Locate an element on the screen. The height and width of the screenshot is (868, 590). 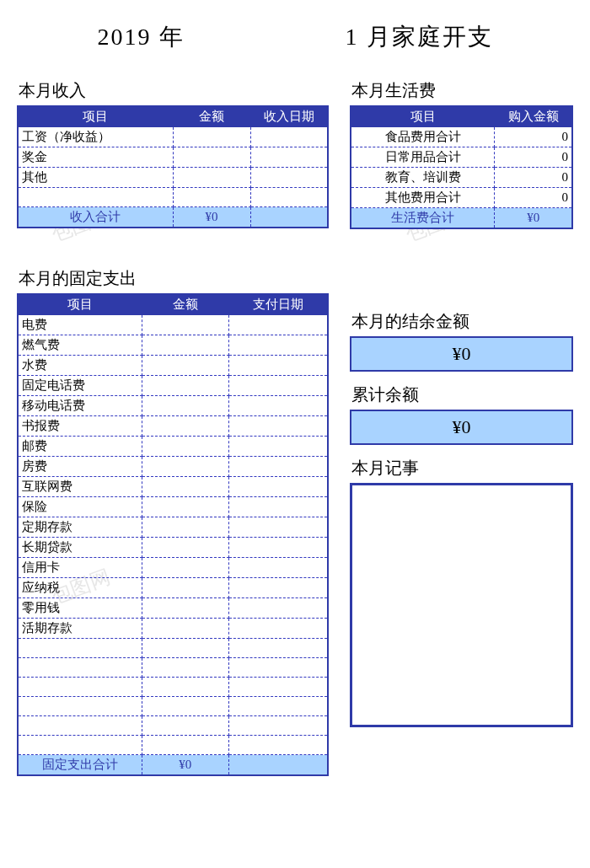
living-total-label: 生活费合计 is located at coordinates (423, 219).